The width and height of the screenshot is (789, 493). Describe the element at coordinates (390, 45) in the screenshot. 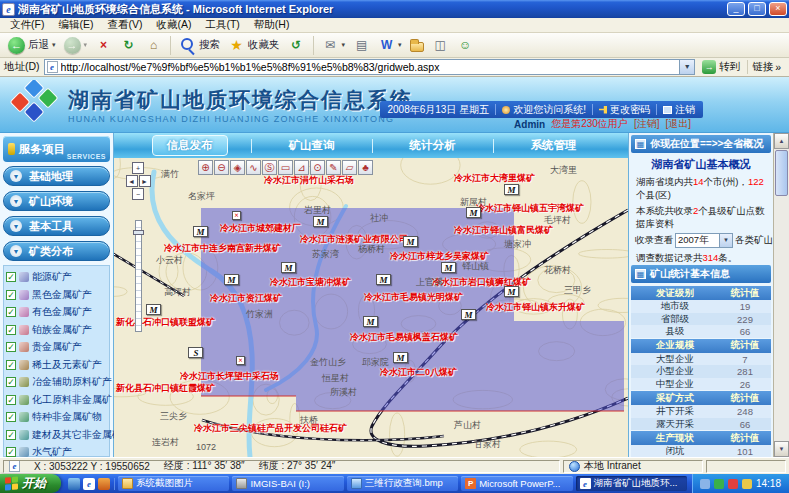

I see `edit-button: W▾` at that location.